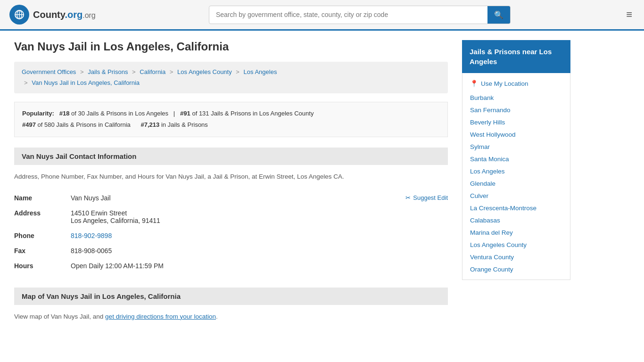 Image resolution: width=644 pixels, height=362 pixels. I want to click on name-value: Van Nuys Jail, so click(91, 198).